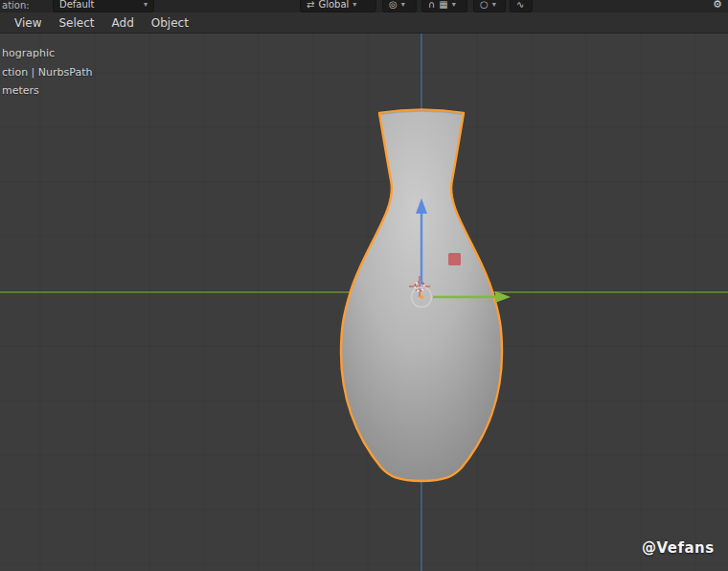 The height and width of the screenshot is (571, 728). Describe the element at coordinates (678, 548) in the screenshot. I see `watermark-text: @Vefans` at that location.